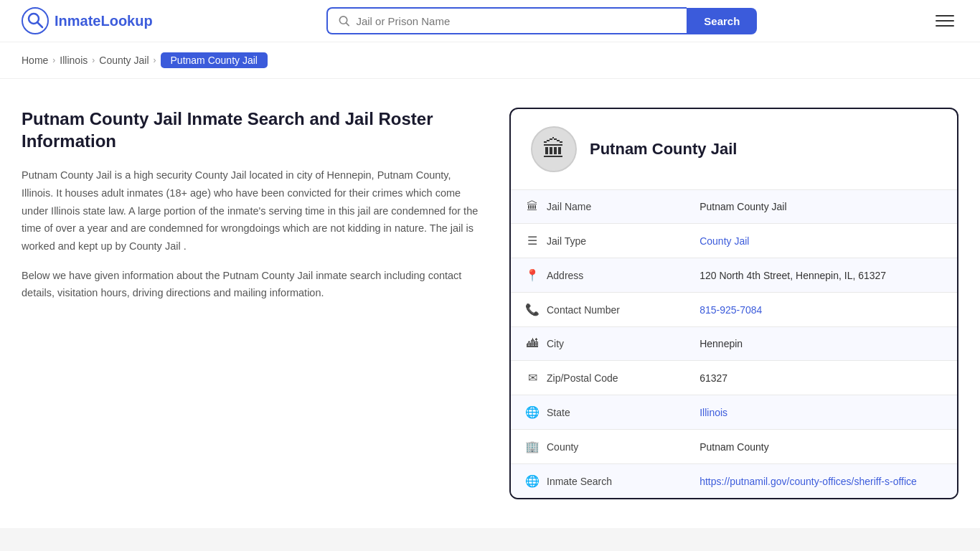  I want to click on jail-avatar-icon: 🏛, so click(554, 149).